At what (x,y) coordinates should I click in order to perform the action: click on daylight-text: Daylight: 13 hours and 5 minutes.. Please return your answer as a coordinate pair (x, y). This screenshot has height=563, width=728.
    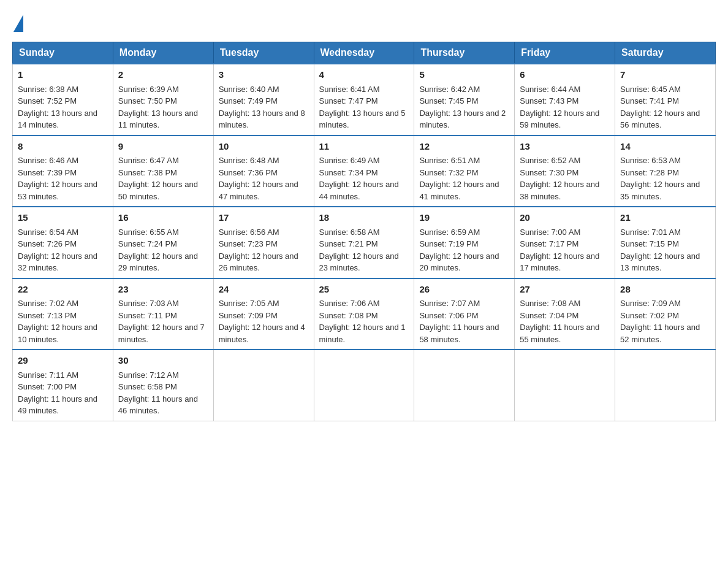
    Looking at the image, I should click on (363, 119).